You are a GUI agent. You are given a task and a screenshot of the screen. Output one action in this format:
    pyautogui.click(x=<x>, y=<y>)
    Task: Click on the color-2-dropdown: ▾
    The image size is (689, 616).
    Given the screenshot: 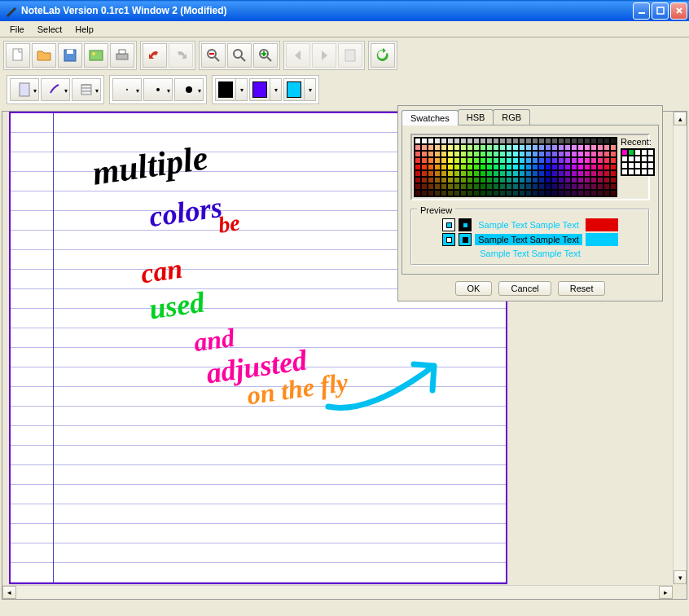 What is the action you would take?
    pyautogui.click(x=276, y=90)
    